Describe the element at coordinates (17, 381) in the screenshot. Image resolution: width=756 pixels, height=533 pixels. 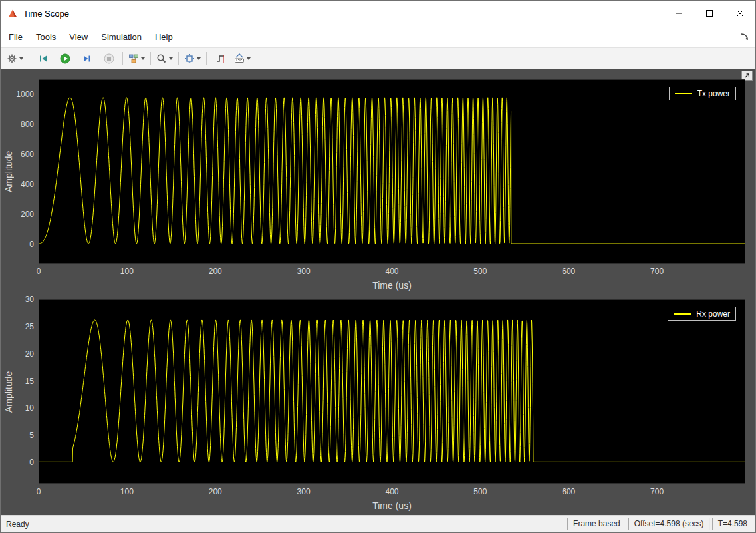
I see `y-tick-label: 15` at that location.